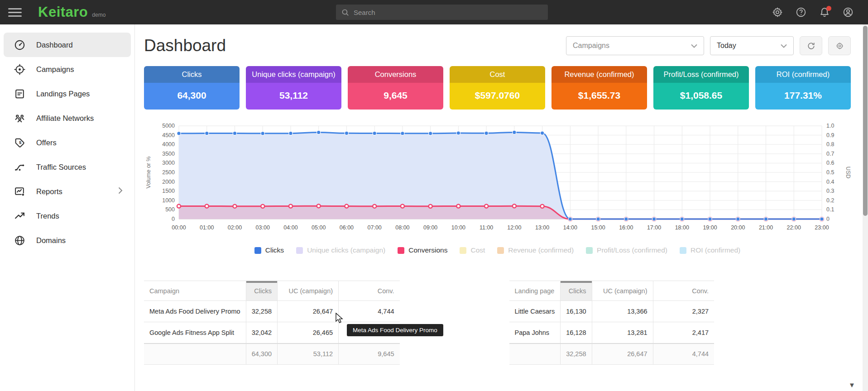  What do you see at coordinates (402, 228) in the screenshot?
I see `svg-text: 08:00` at bounding box center [402, 228].